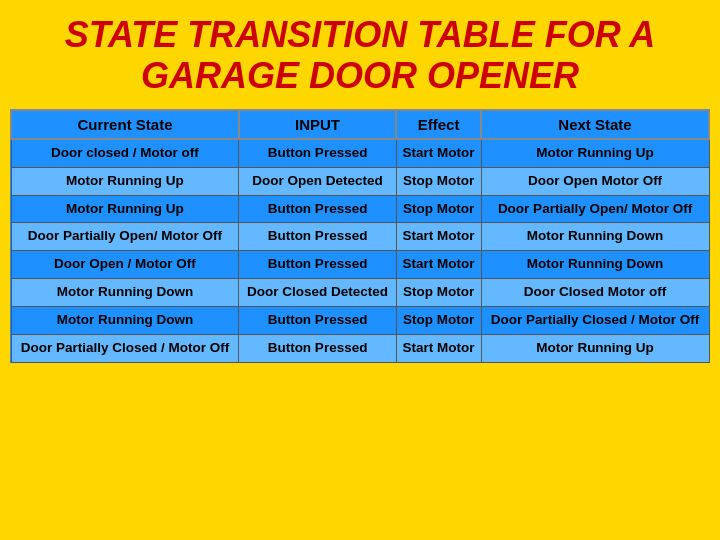  What do you see at coordinates (595, 293) in the screenshot?
I see `next-state-cell: Door Closed Motor off` at bounding box center [595, 293].